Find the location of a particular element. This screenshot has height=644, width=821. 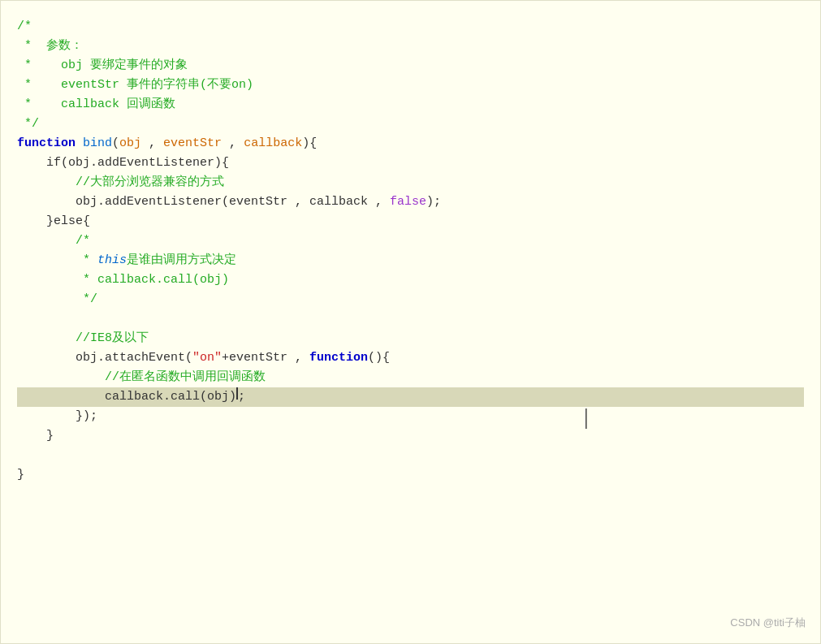

attach-obj: obj.attachEvent( is located at coordinates (134, 358).